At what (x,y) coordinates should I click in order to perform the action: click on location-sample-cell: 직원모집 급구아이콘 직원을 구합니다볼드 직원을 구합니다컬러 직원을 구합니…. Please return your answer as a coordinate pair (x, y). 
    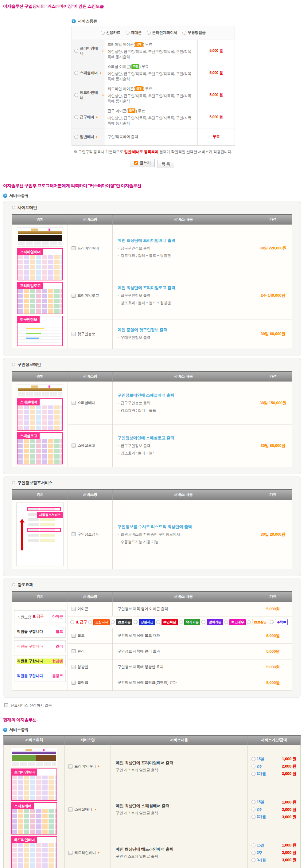
    Looking at the image, I should click on (40, 646).